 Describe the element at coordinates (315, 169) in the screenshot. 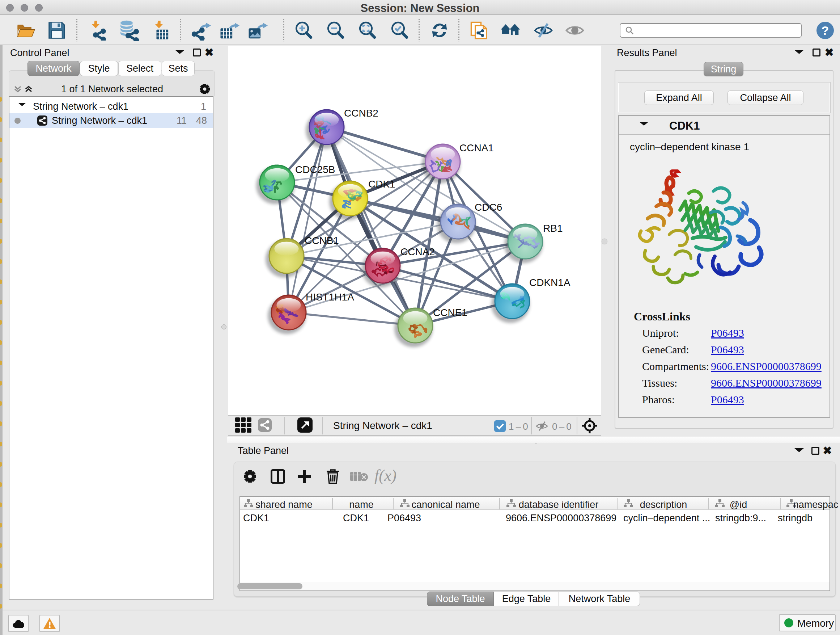

I see `svg-text: CDC25B` at that location.